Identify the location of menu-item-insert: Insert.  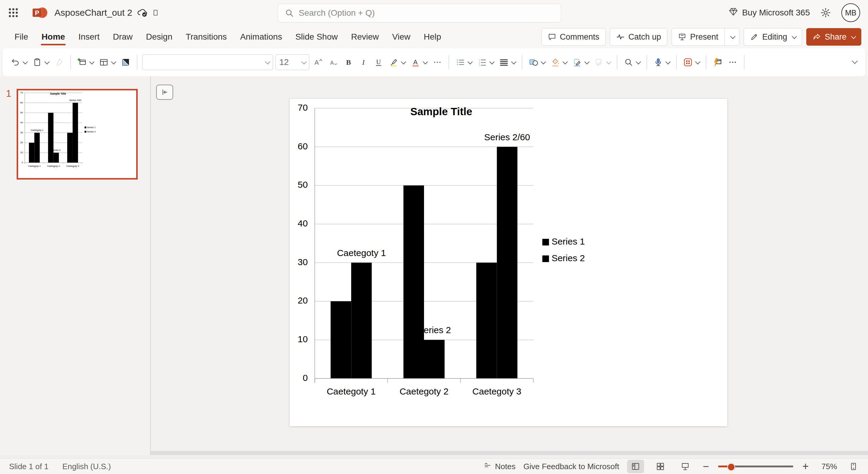
(89, 37).